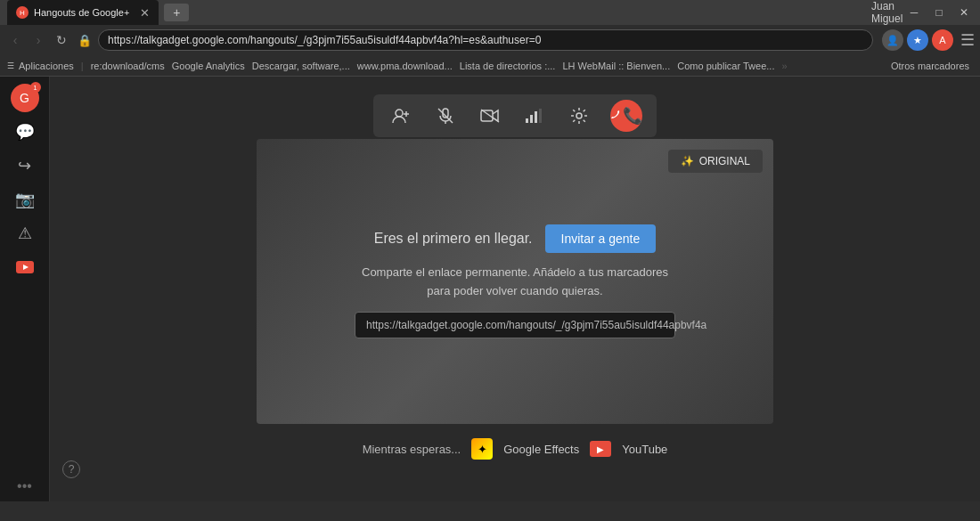  What do you see at coordinates (176, 12) in the screenshot?
I see `new-tab-button: +` at bounding box center [176, 12].